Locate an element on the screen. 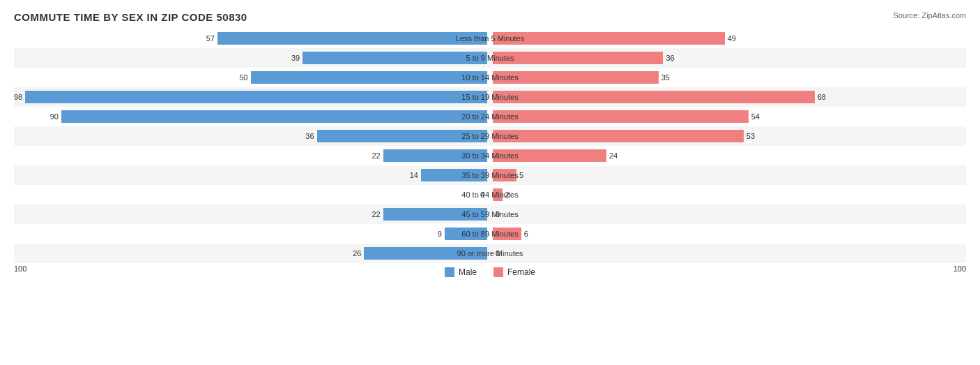  bar-row: 9 60 to 89 Minutes 6 is located at coordinates (490, 234).